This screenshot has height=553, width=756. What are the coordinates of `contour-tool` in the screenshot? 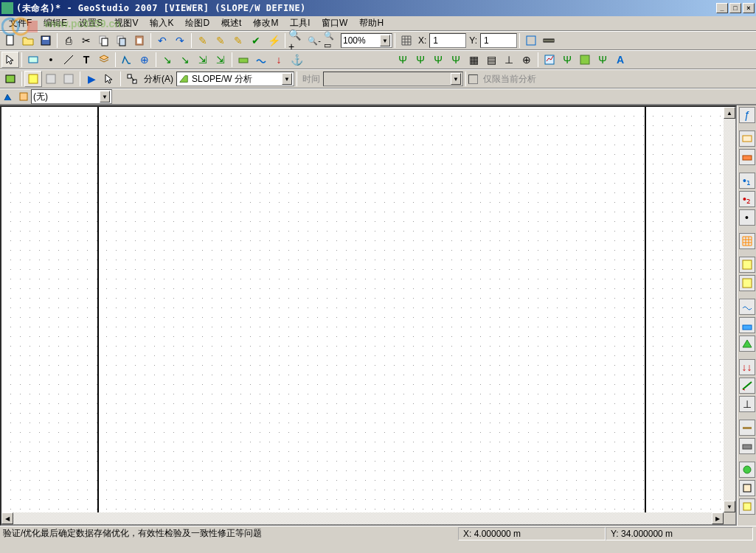 It's located at (585, 60).